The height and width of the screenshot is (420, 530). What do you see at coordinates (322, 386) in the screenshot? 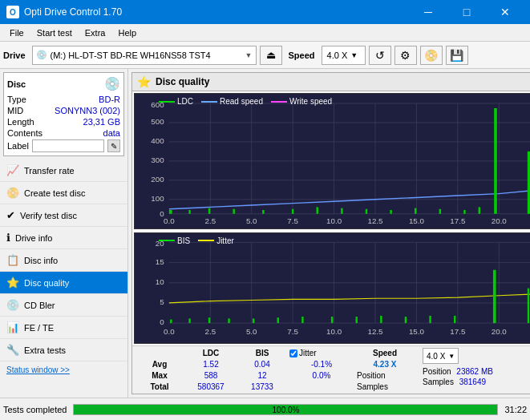
I see `total-jitter-empty` at bounding box center [322, 386].